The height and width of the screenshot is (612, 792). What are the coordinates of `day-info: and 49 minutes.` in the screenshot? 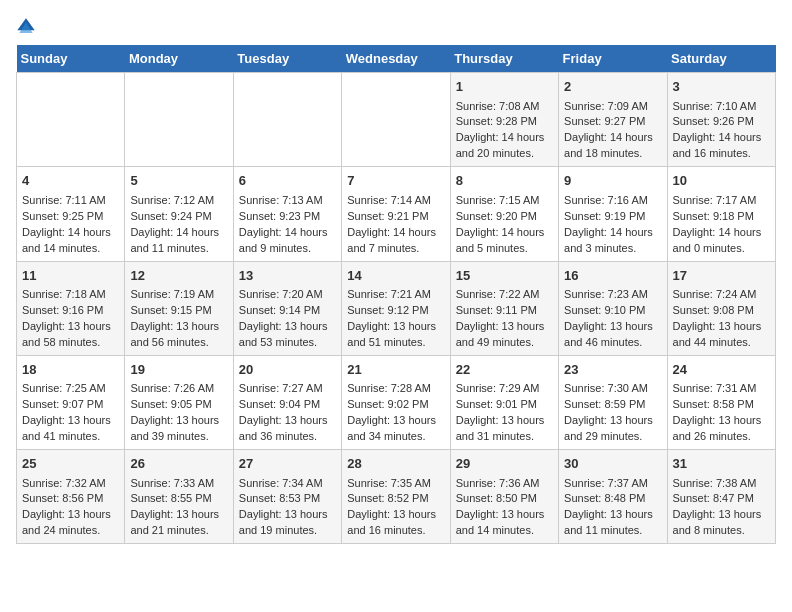 It's located at (504, 343).